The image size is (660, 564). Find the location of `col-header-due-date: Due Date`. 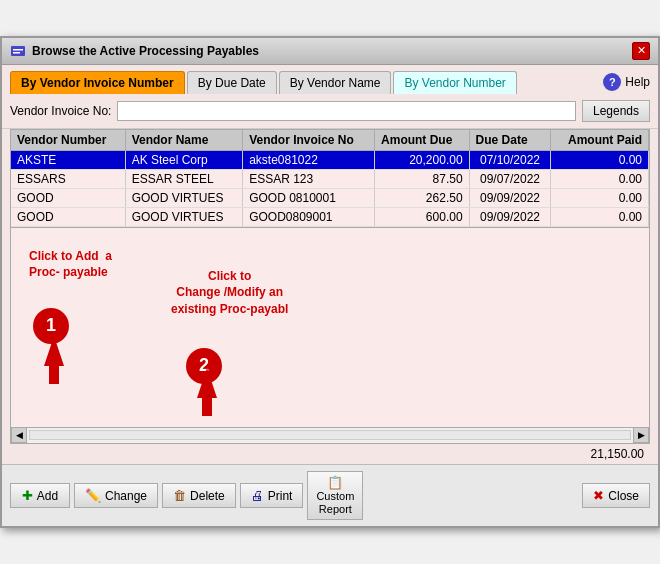

col-header-due-date: Due Date is located at coordinates (510, 140).